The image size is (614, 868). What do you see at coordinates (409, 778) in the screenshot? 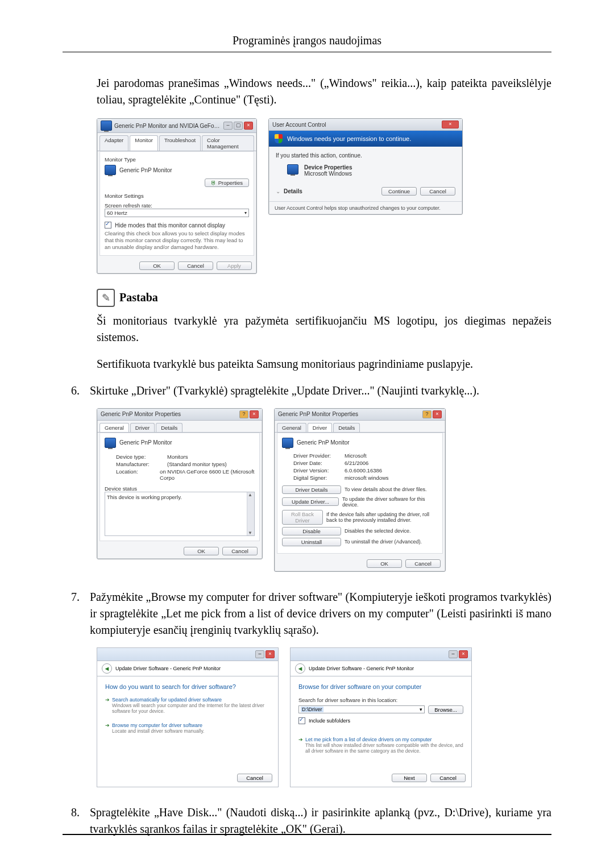
I see `next-button: Next` at bounding box center [409, 778].